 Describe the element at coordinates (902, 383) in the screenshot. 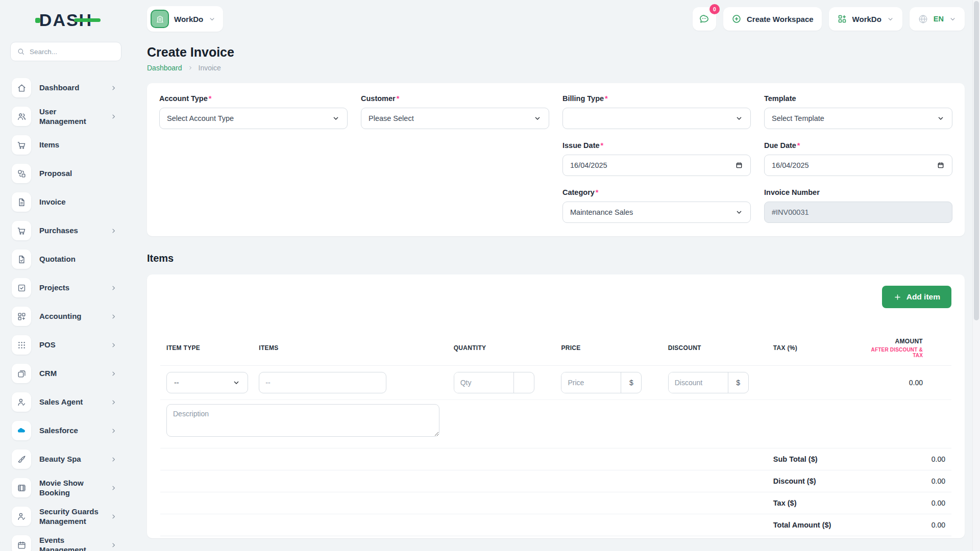

I see `row-amount: 0.00` at that location.